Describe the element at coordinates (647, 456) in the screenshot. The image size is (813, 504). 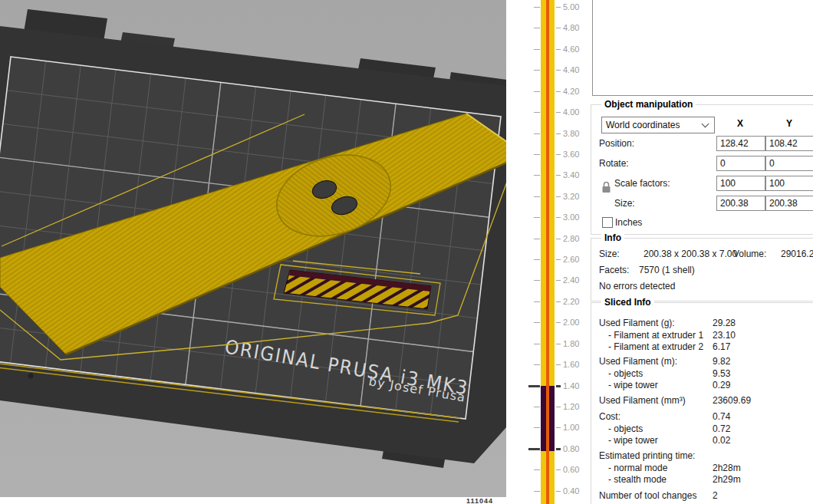
I see `sliced-row-label: Estimated printing time:` at that location.